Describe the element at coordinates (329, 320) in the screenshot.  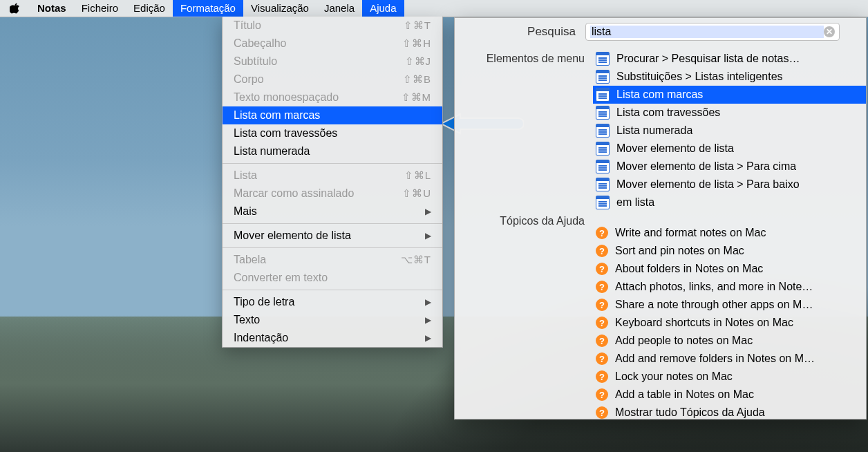
I see `menu-item-label: Texto` at that location.